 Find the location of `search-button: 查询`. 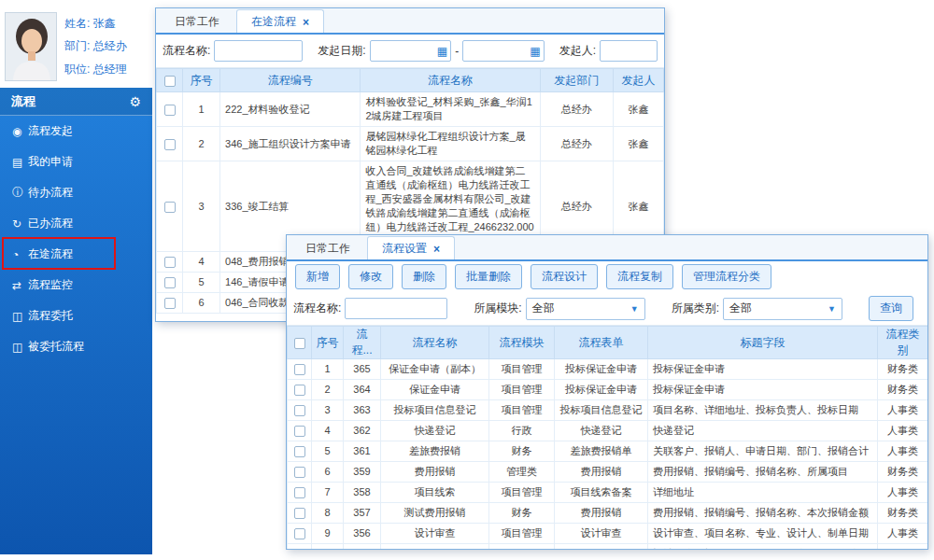

search-button: 查询 is located at coordinates (891, 308).